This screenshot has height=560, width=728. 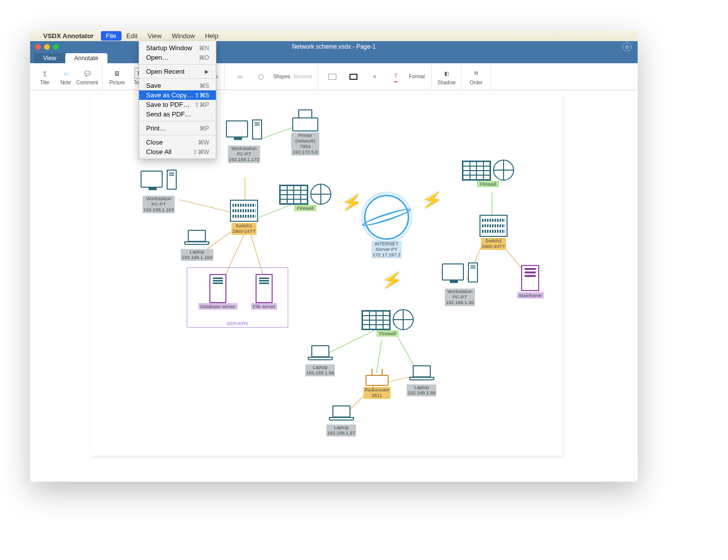 I want to click on title-icon: T̲, so click(x=45, y=73).